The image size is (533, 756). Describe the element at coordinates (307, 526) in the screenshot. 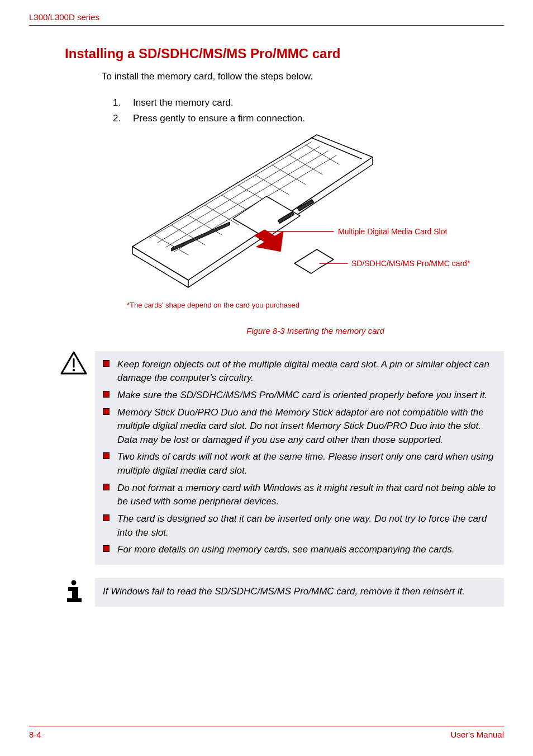

I see `caution-text: The card is designed so that it can be i…` at that location.